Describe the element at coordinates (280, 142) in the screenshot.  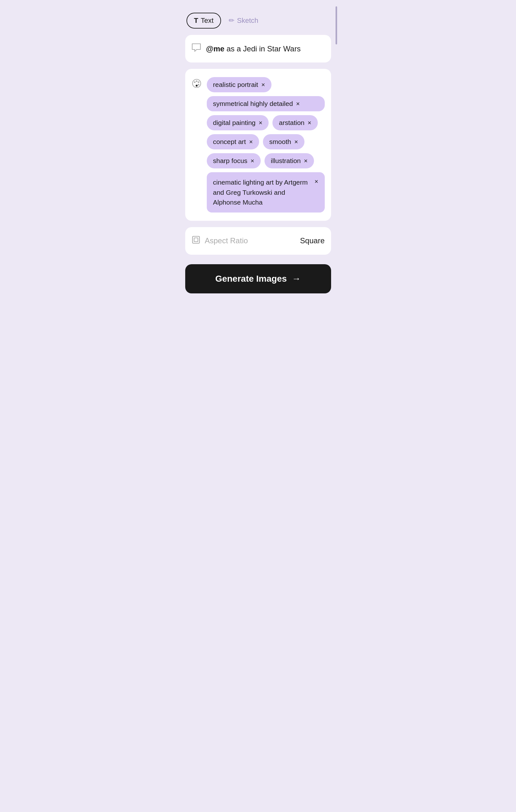
I see `tag-label: smooth` at that location.